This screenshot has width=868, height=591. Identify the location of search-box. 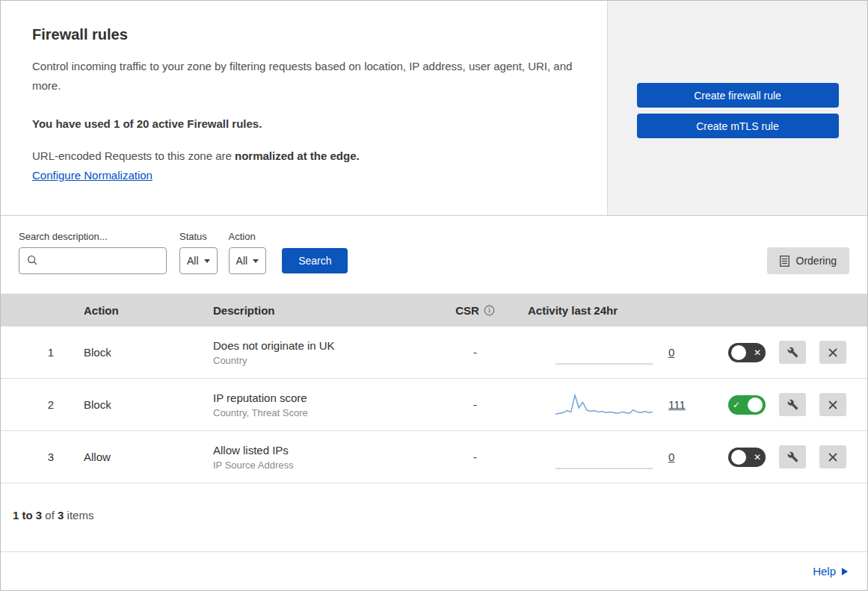
(93, 261).